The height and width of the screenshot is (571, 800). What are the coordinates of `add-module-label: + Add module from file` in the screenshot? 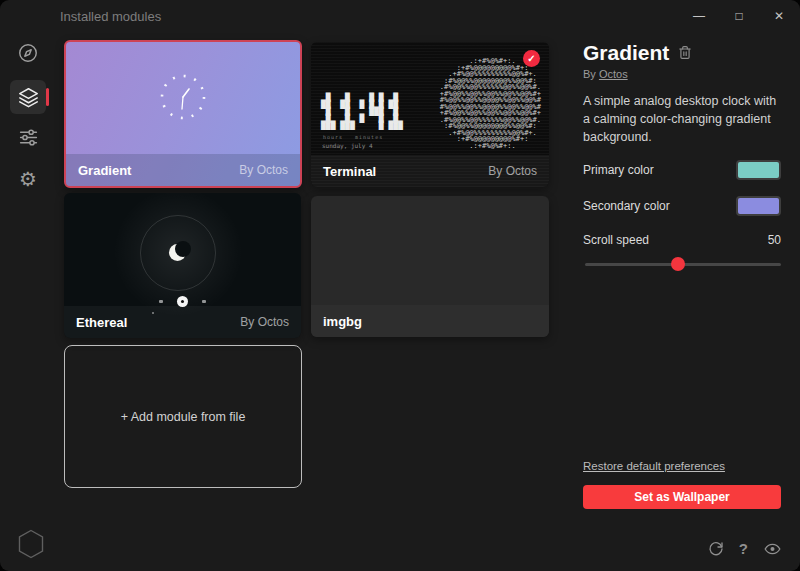 It's located at (184, 417).